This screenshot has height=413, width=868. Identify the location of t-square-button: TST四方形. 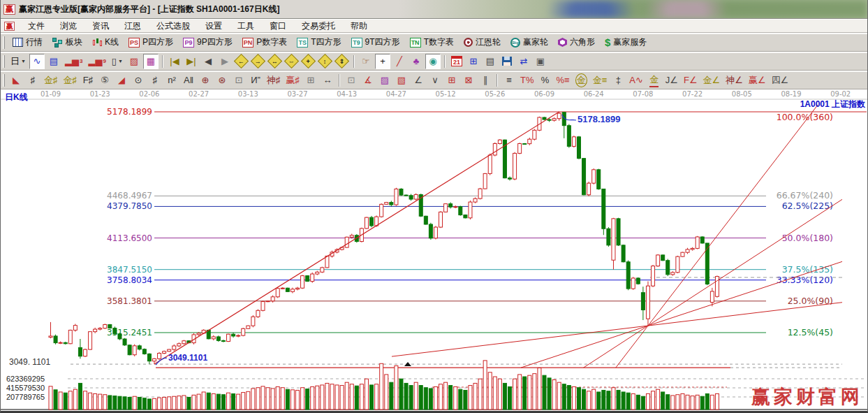
(318, 42).